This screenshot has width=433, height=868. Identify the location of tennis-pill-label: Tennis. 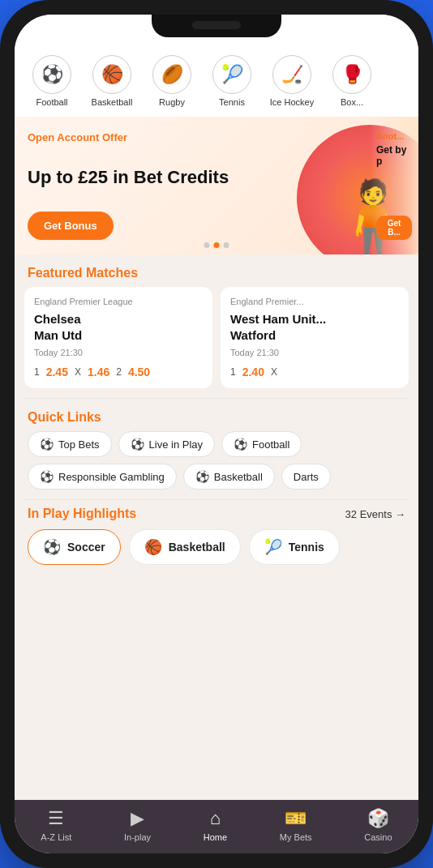
(307, 547).